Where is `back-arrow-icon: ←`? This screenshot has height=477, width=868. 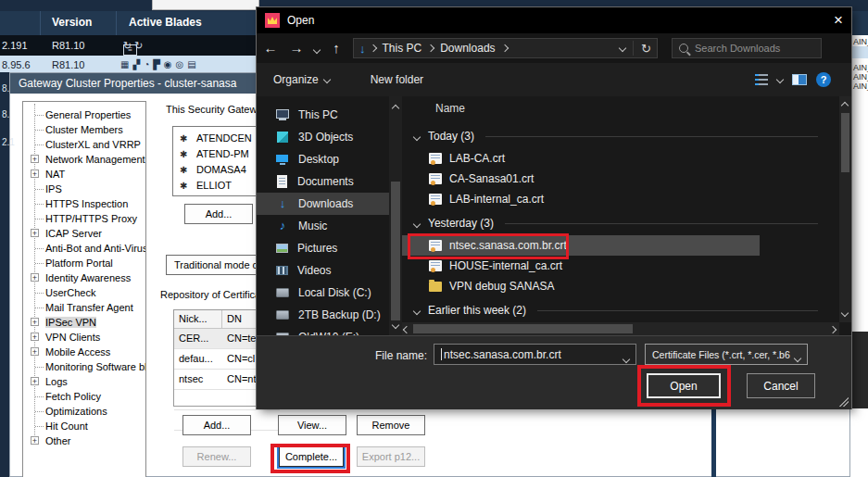 back-arrow-icon: ← is located at coordinates (270, 48).